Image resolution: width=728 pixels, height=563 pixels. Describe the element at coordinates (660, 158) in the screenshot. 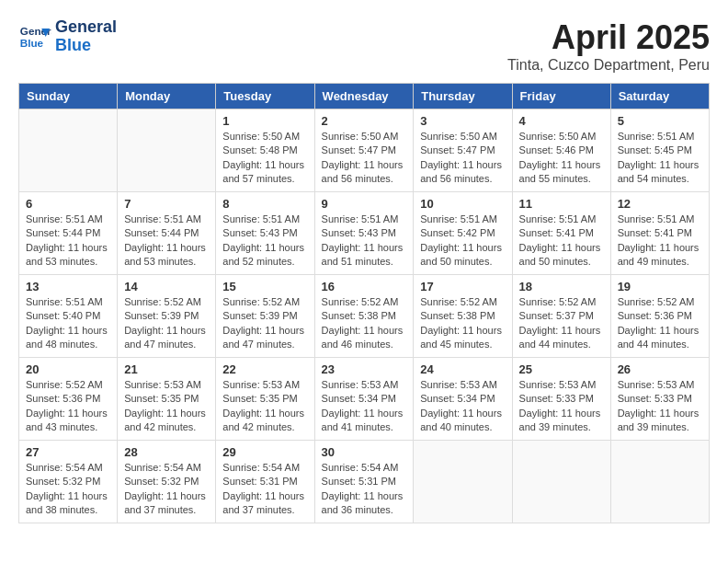

I see `day-info: Sunrise: 5:51 AM Sunset: 5:45 PM Dayligh…` at that location.